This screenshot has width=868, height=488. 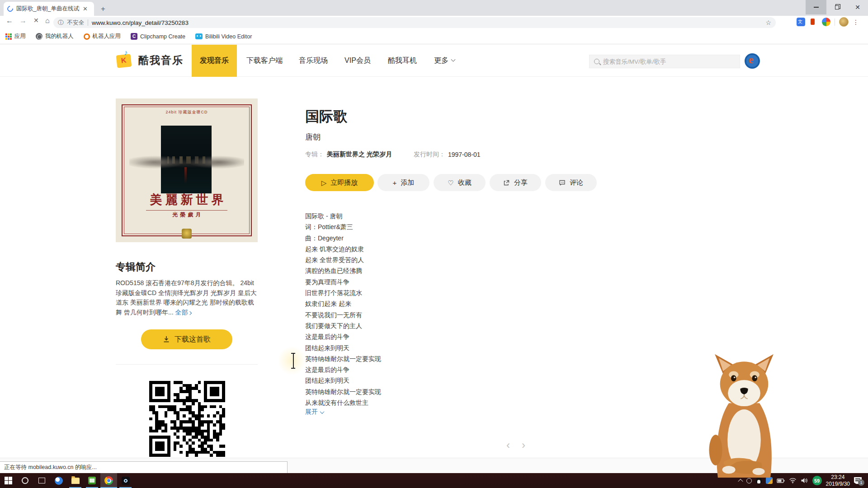 What do you see at coordinates (441, 304) in the screenshot?
I see `lyric-line: 奴隶们起来 起来` at bounding box center [441, 304].